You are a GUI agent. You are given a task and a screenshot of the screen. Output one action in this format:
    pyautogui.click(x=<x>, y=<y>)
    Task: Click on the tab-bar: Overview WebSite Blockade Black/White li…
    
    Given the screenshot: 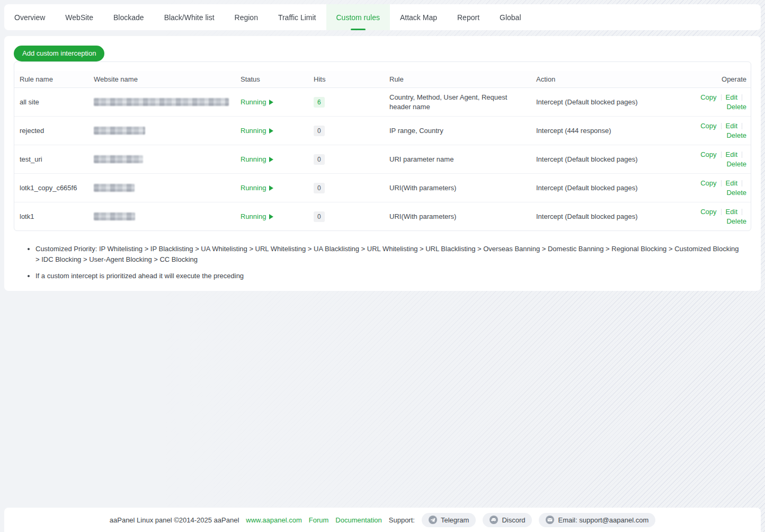 What is the action you would take?
    pyautogui.click(x=382, y=17)
    